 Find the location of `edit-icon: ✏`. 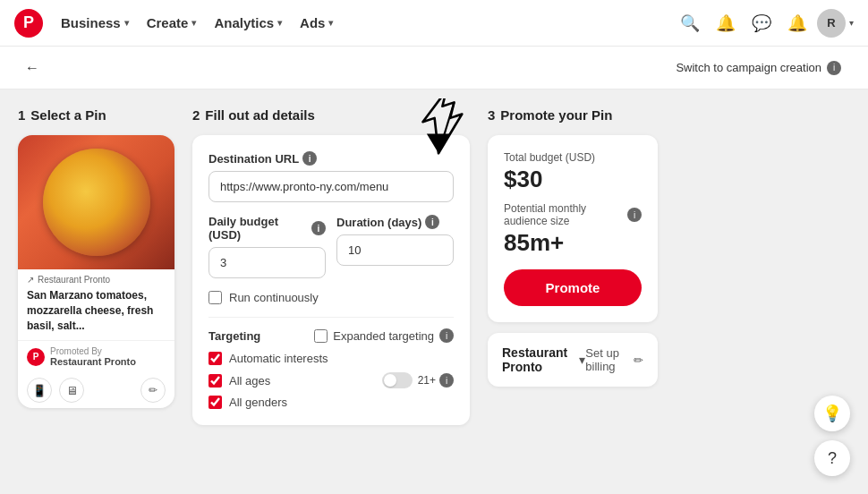

edit-icon: ✏ is located at coordinates (639, 360).